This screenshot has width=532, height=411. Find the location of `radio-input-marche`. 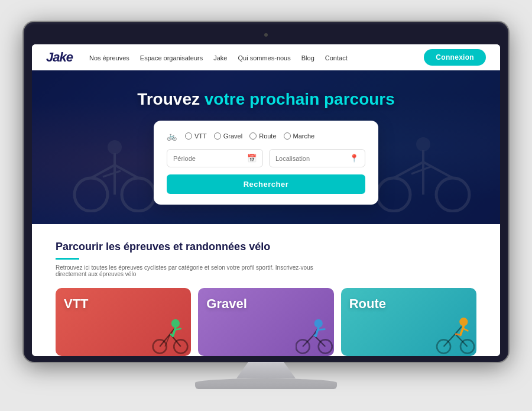

radio-input-marche is located at coordinates (287, 136).